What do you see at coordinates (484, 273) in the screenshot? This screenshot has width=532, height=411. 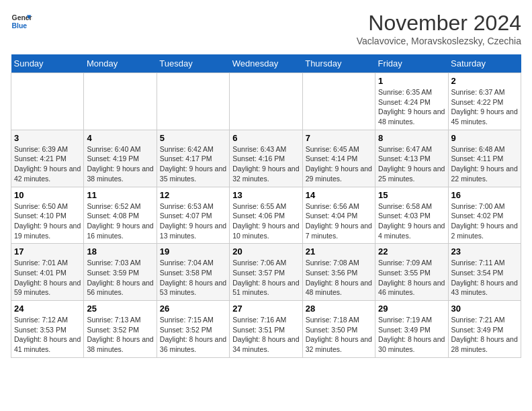 I see `calendar-cell: 23Sunrise: 7:11 AMSunset: 3:54 PMDayligh…` at bounding box center [484, 273].